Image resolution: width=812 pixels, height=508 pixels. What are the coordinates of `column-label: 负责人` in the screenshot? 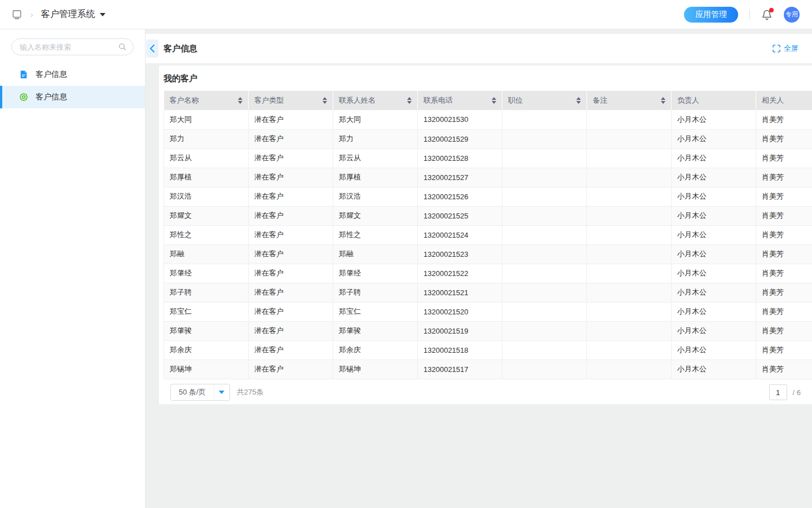 It's located at (688, 100).